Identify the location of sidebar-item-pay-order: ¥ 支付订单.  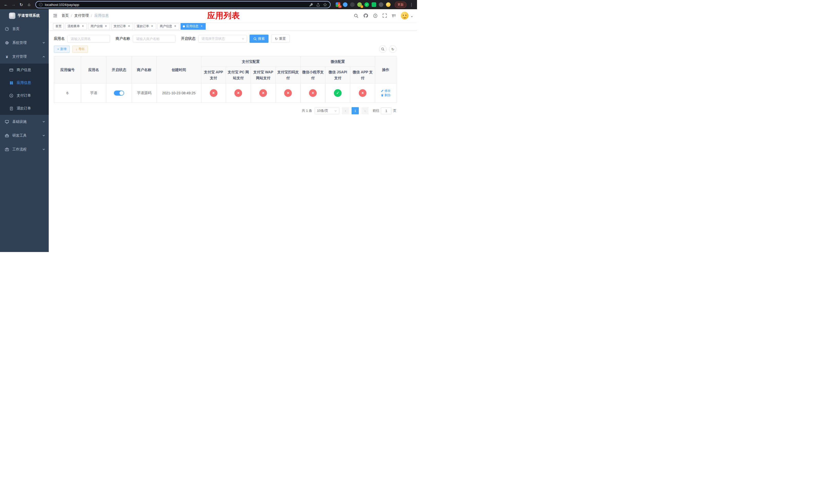
(24, 96).